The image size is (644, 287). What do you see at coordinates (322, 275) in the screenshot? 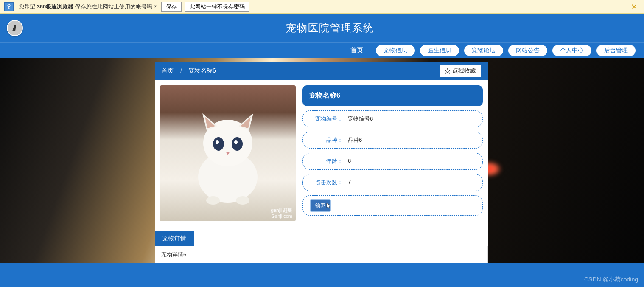
I see `footer` at bounding box center [322, 275].